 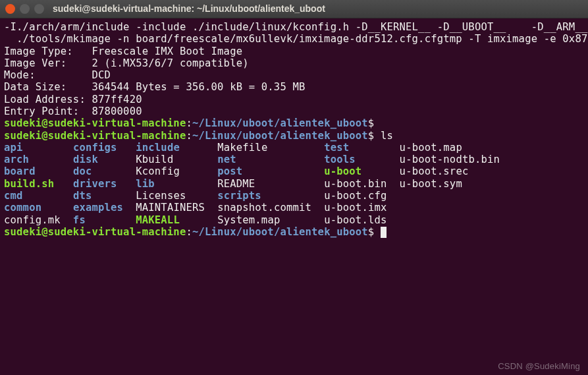 What do you see at coordinates (22, 208) in the screenshot?
I see `ls-dir: common` at bounding box center [22, 208].